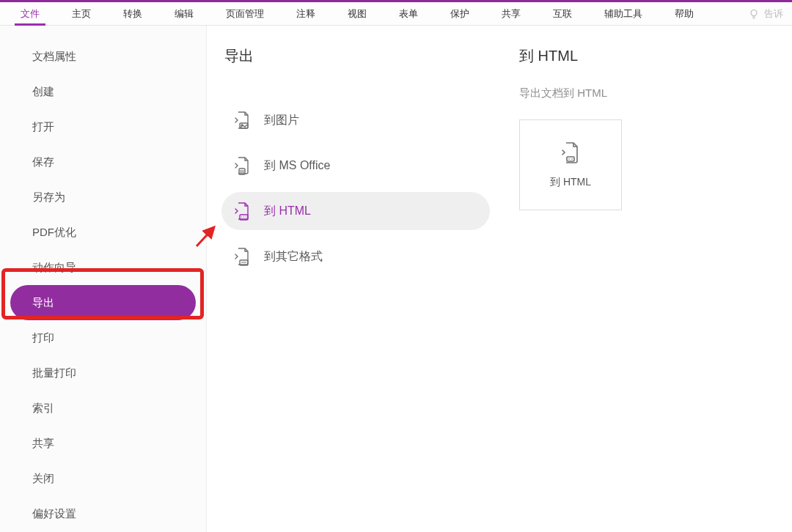 This screenshot has height=532, width=792. What do you see at coordinates (103, 127) in the screenshot?
I see `sidebar-item-2: 打开` at bounding box center [103, 127].